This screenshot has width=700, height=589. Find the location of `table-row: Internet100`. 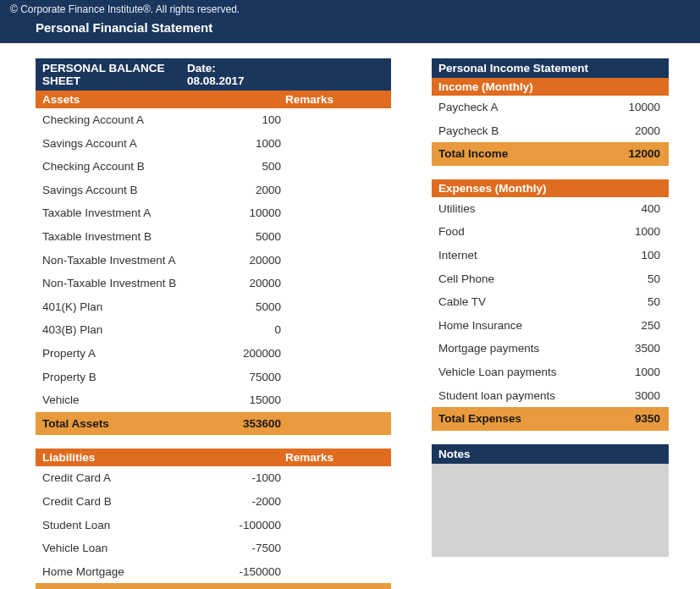

table-row: Internet100 is located at coordinates (550, 256).